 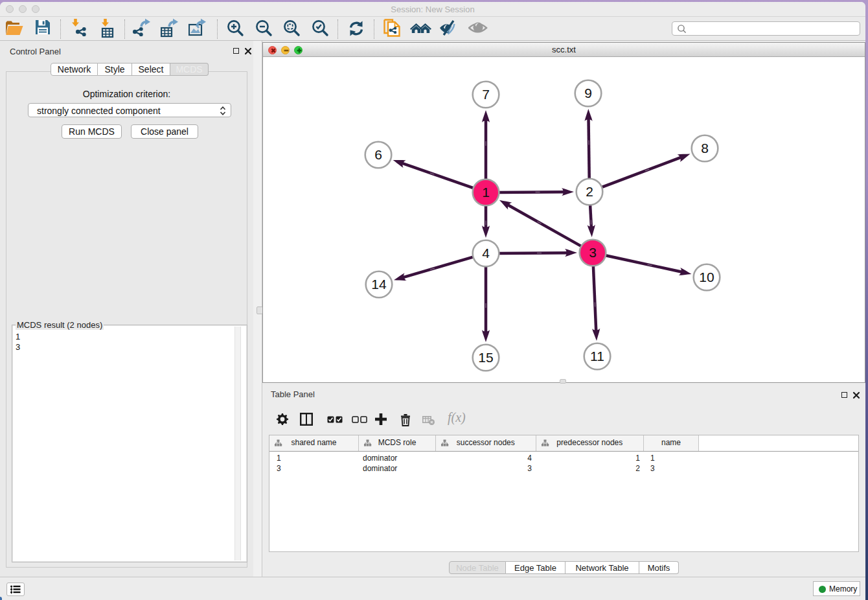 What do you see at coordinates (486, 95) in the screenshot?
I see `svg-text: 7` at bounding box center [486, 95].